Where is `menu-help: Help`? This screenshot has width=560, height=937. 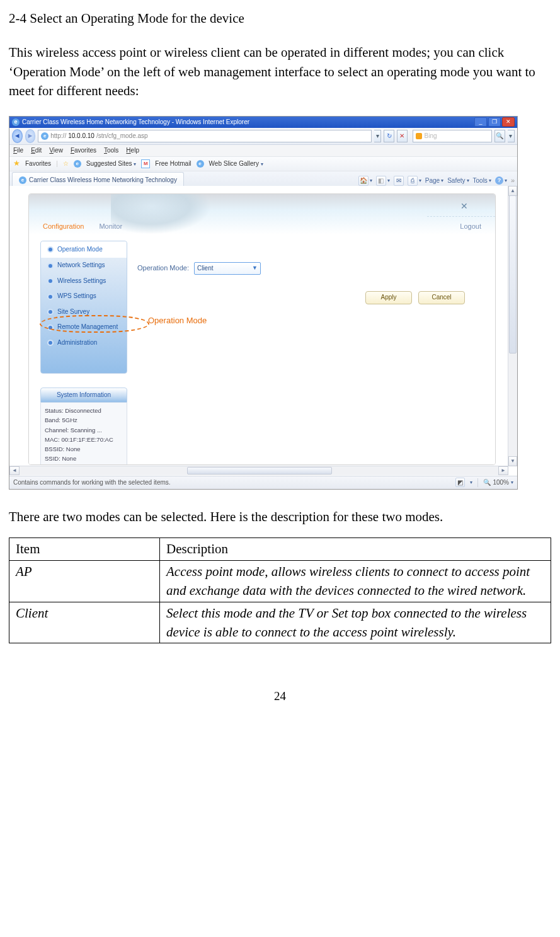
menu-help: Help is located at coordinates (132, 151).